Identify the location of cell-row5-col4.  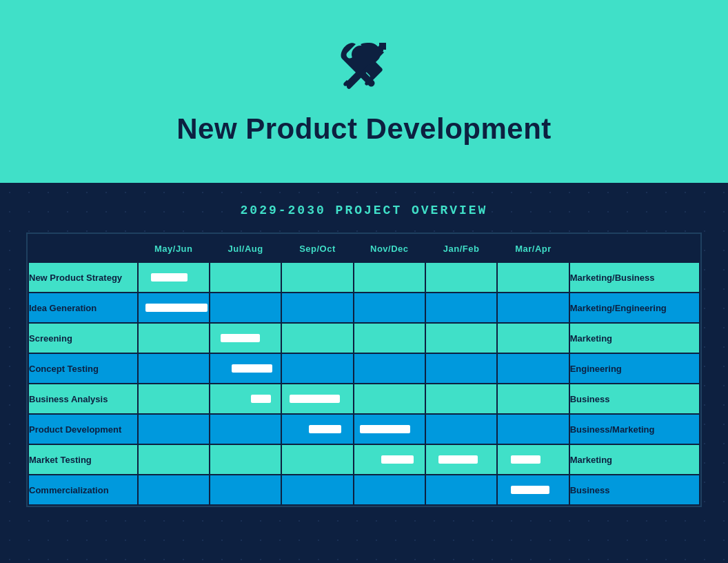
(390, 399).